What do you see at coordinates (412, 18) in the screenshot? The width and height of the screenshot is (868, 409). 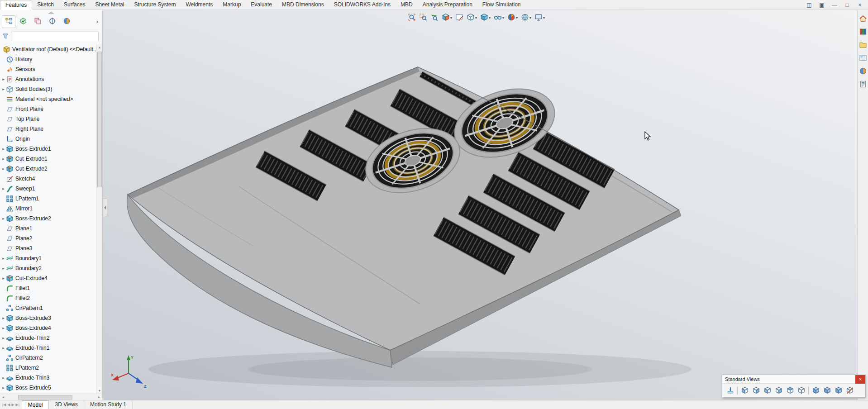 I see `zoom-fit-button` at bounding box center [412, 18].